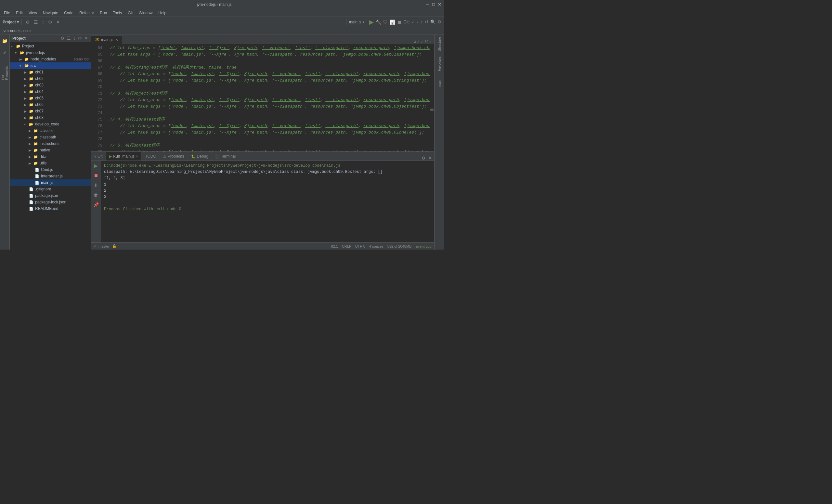 Image resolution: width=832 pixels, height=504 pixels. Describe the element at coordinates (86, 38) in the screenshot. I see `tree-x-icon: ✕` at that location.